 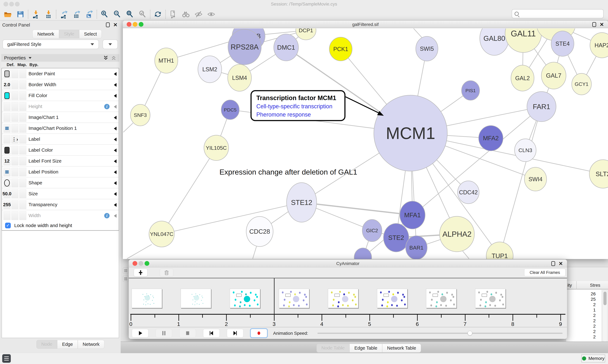 I want to click on node-GIC2: GIC2, so click(x=372, y=231).